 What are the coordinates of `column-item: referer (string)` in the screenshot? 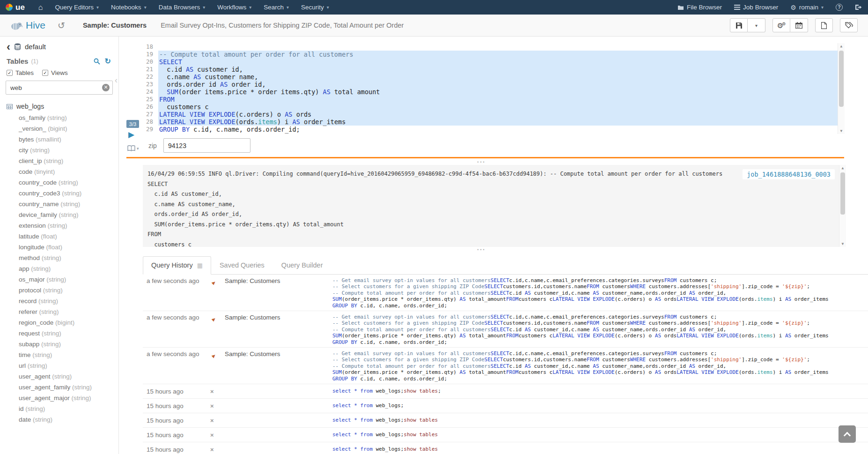 It's located at (59, 313).